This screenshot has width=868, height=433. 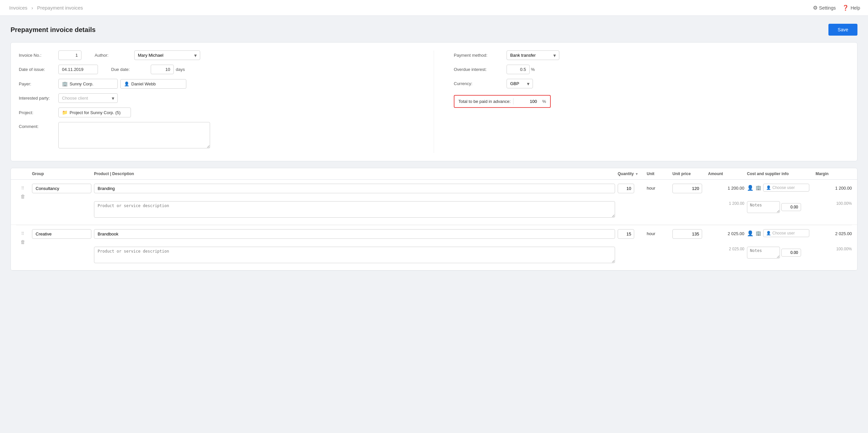 I want to click on payer-row: Payer: 🏢 Sunny Corp. 👤 Daniel Webb, so click(x=220, y=84).